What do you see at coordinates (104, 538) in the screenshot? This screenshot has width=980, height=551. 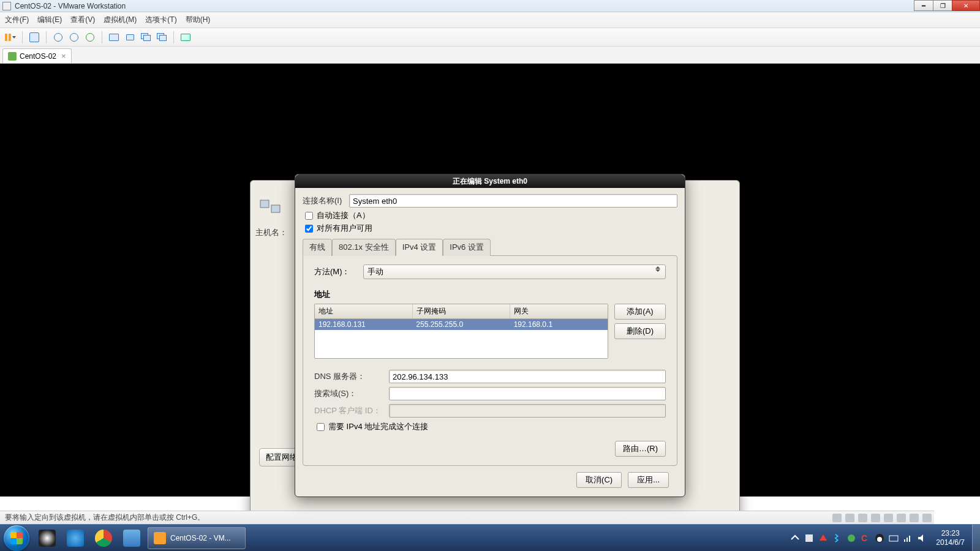 I see `pinned-chrome` at bounding box center [104, 538].